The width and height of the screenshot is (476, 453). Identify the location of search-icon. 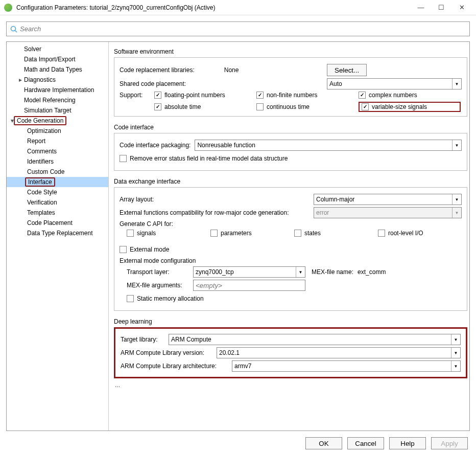
(14, 29).